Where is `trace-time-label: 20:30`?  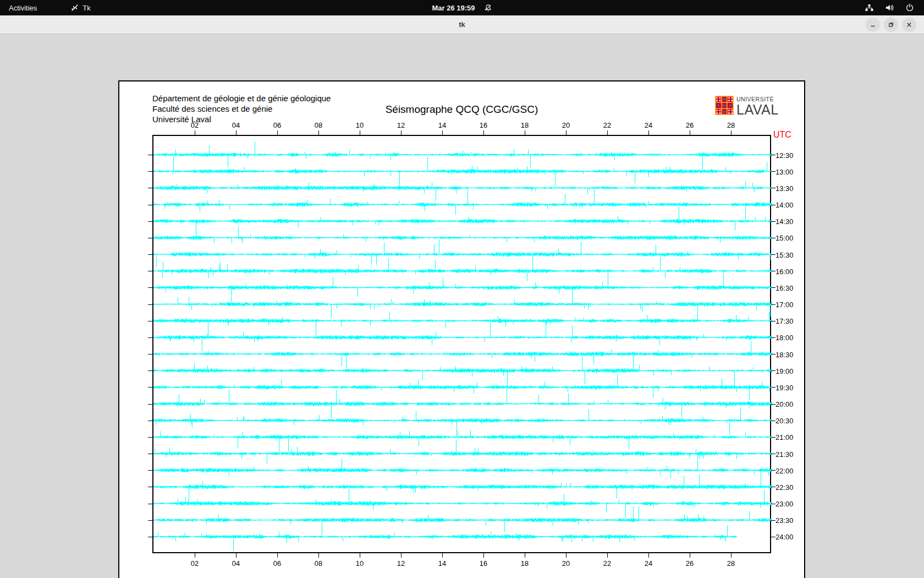
trace-time-label: 20:30 is located at coordinates (784, 421).